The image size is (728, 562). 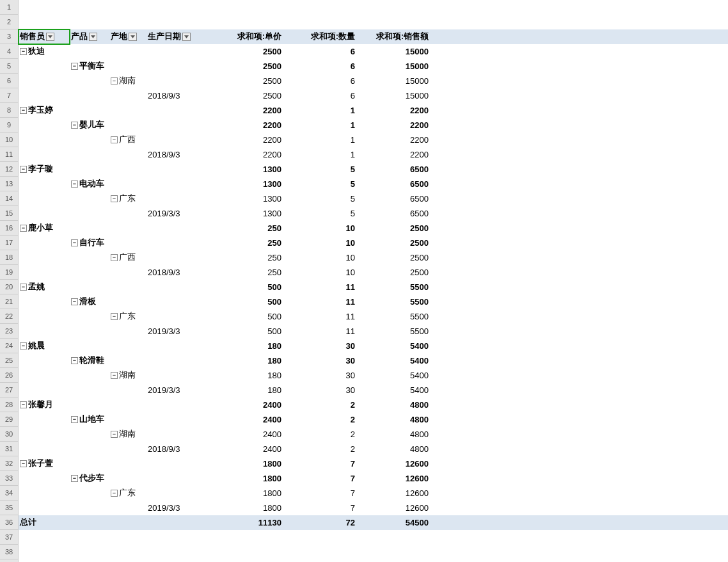 What do you see at coordinates (393, 420) in the screenshot?
I see `cell: 4800` at bounding box center [393, 420].